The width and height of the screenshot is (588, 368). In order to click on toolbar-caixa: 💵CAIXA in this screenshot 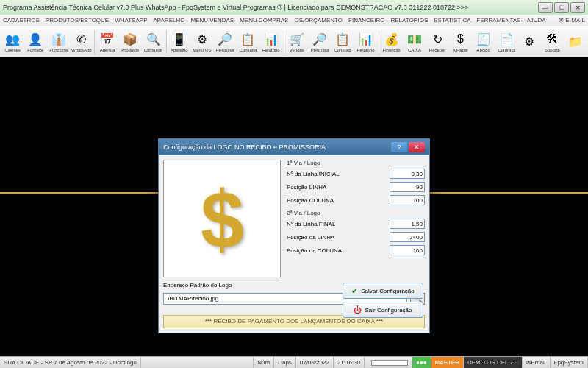, I will do `click(415, 42)`.